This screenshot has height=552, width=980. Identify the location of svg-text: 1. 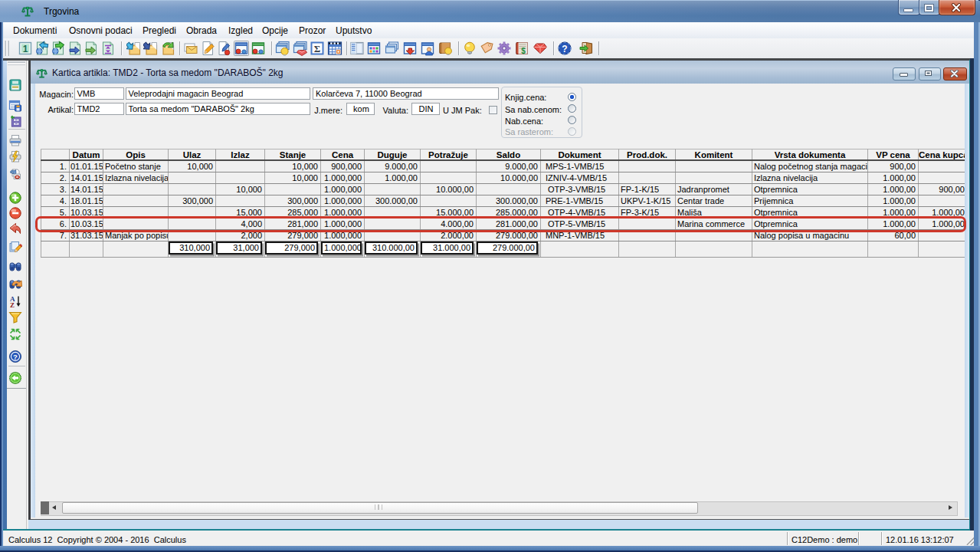
(26, 49).